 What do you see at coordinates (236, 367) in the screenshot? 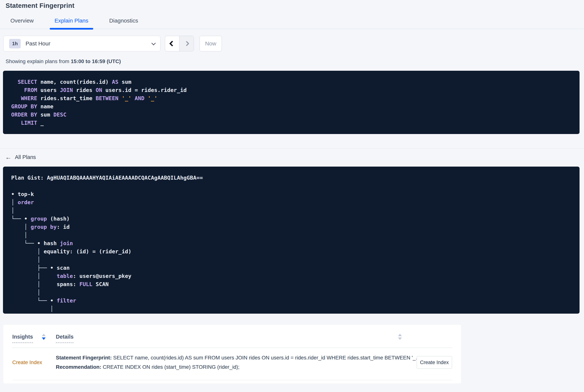
I see `recommendation-line: Recommendation: CREATE INDEX ON rides (s…` at bounding box center [236, 367].